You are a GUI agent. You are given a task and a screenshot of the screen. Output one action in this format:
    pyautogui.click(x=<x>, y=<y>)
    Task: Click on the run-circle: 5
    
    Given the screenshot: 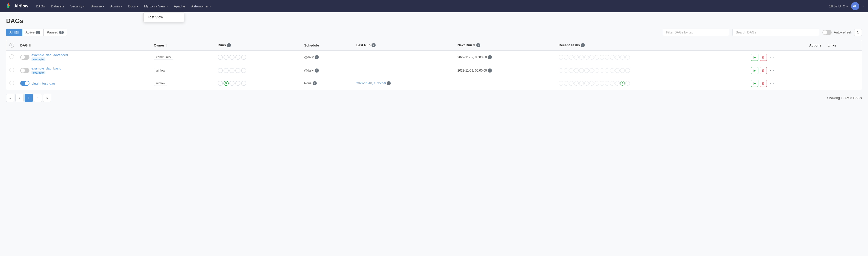 What is the action you would take?
    pyautogui.click(x=226, y=83)
    